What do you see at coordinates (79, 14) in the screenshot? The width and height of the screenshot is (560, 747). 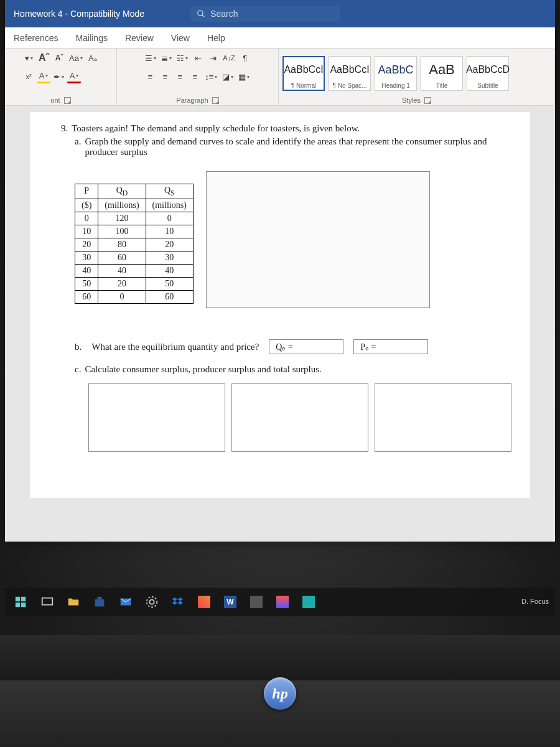 I see `document-title: Homework 4 - Compatibility Mode` at bounding box center [79, 14].